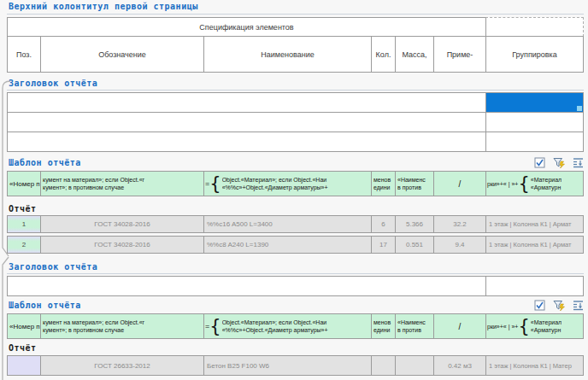  What do you see at coordinates (383, 55) in the screenshot?
I see `spec-col-qty: Кол.` at bounding box center [383, 55].